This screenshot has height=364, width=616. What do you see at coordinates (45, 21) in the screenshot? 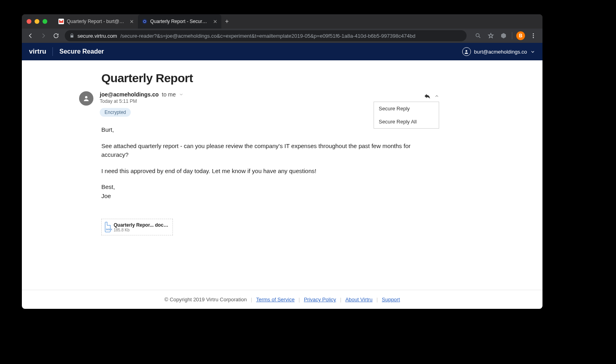
I see `window-maximize-button` at bounding box center [45, 21].